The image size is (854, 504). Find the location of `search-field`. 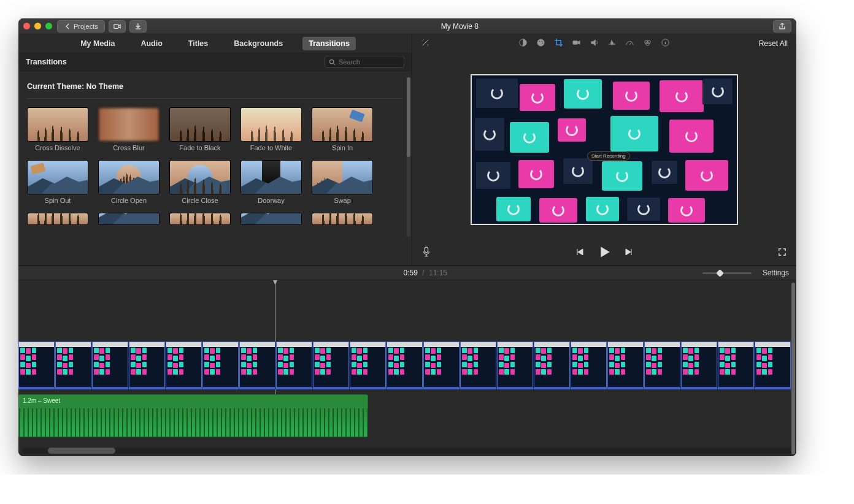

search-field is located at coordinates (364, 62).